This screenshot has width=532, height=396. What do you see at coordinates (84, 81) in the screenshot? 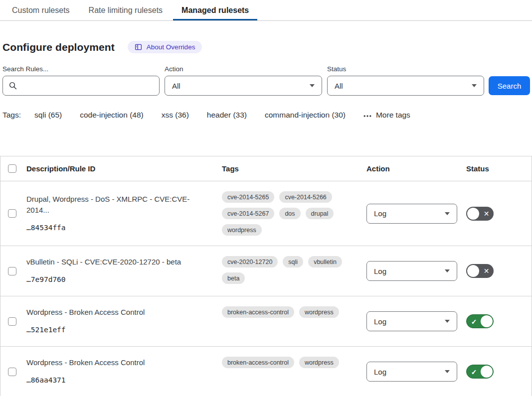
I see `search-field: Search Rules...` at bounding box center [84, 81].